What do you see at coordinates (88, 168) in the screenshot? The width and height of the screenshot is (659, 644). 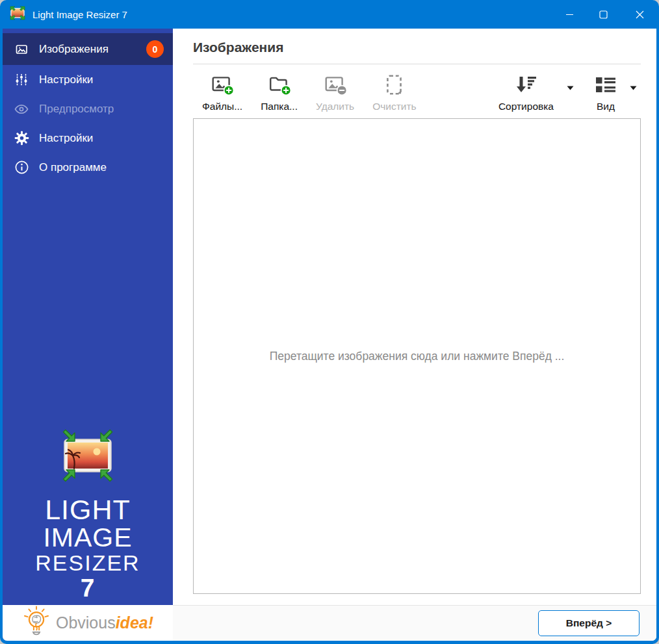 I see `sidebar-item-about: О программе` at bounding box center [88, 168].